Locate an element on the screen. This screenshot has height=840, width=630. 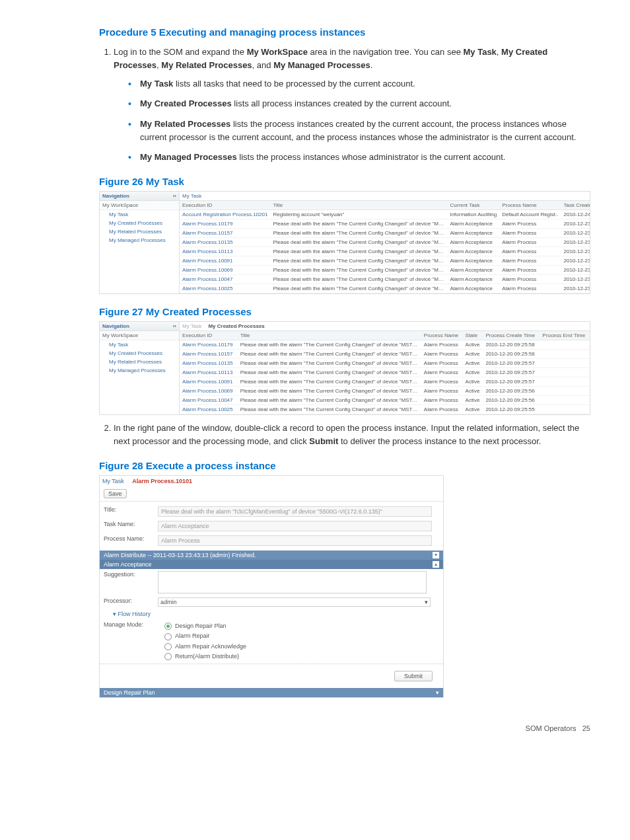
table-cell: 2010-12-20 09:25:58 is located at coordinates (511, 354).